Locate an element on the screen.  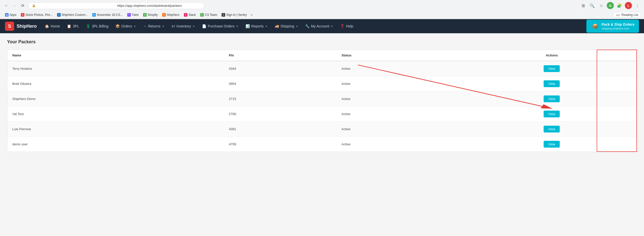
col-header-pin: Pin is located at coordinates (280, 55).